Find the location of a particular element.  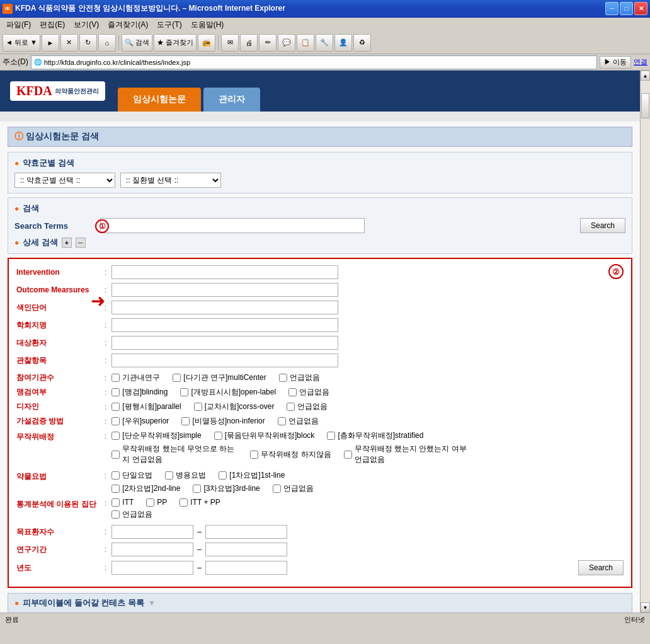

drug-therapy-label: 약물요법 is located at coordinates (60, 476).